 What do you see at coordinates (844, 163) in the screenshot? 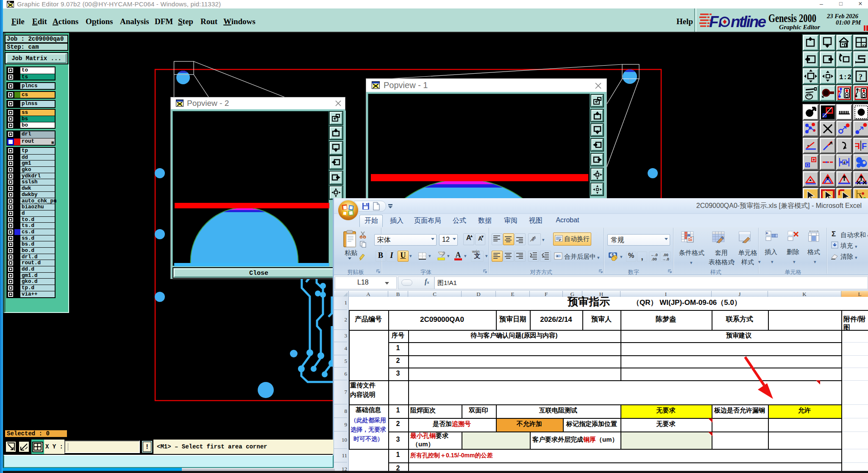
I see `svg-text: 4` at bounding box center [844, 163].